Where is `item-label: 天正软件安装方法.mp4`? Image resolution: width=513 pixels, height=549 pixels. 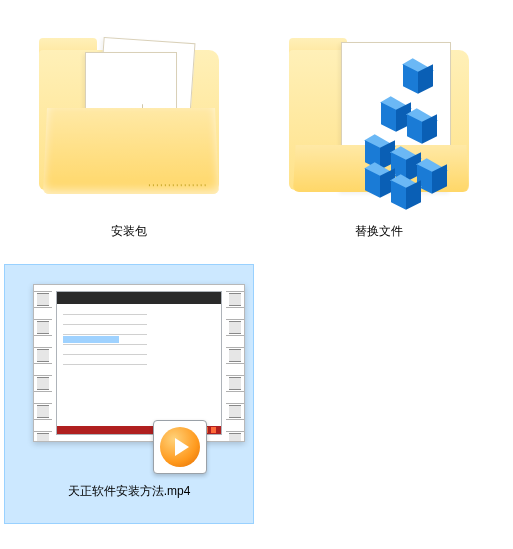
item-label: 天正软件安装方法.mp4 is located at coordinates (130, 492).